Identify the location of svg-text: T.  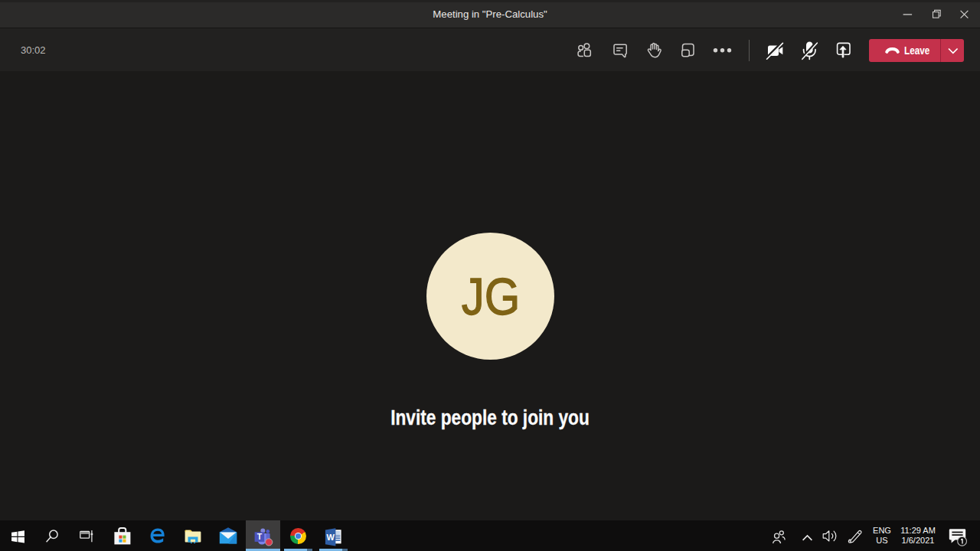
(260, 536).